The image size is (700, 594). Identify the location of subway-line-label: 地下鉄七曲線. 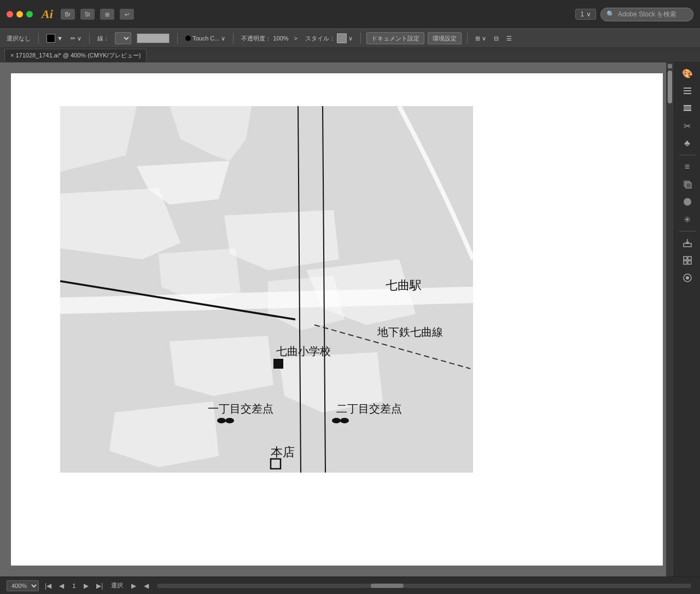
(410, 332).